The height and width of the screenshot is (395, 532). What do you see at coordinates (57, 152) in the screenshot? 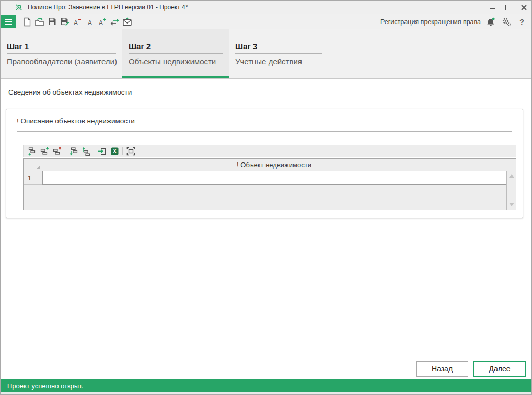
I see `delete-row-icon` at bounding box center [57, 152].